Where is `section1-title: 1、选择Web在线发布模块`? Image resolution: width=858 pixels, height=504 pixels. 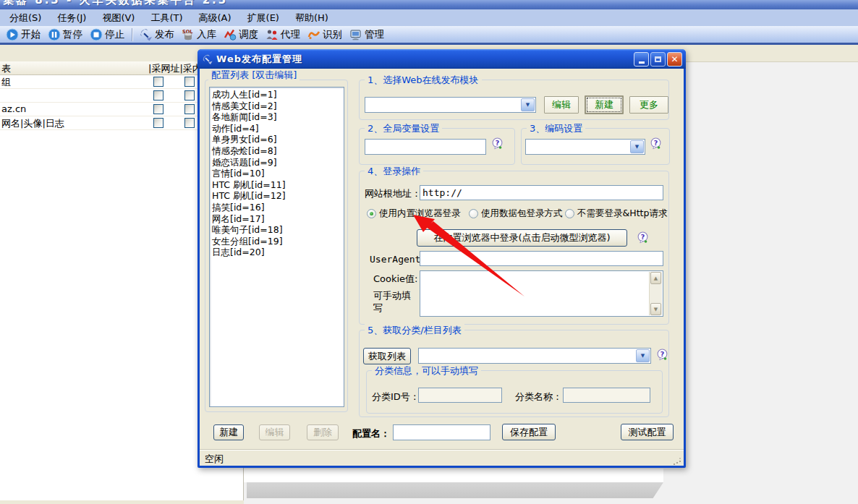 section1-title: 1、选择Web在线发布模块 is located at coordinates (423, 80).